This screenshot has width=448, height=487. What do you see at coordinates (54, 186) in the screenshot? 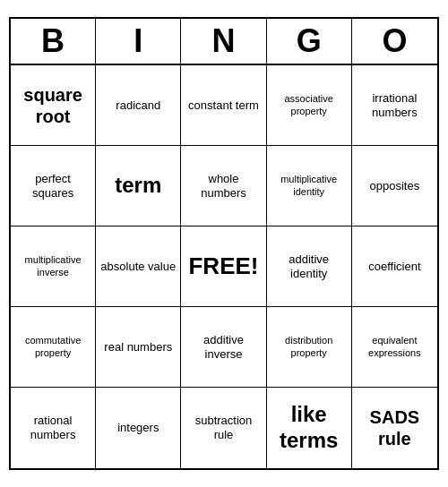
I see `bingo-cell-5: perfect squares` at bounding box center [54, 186].